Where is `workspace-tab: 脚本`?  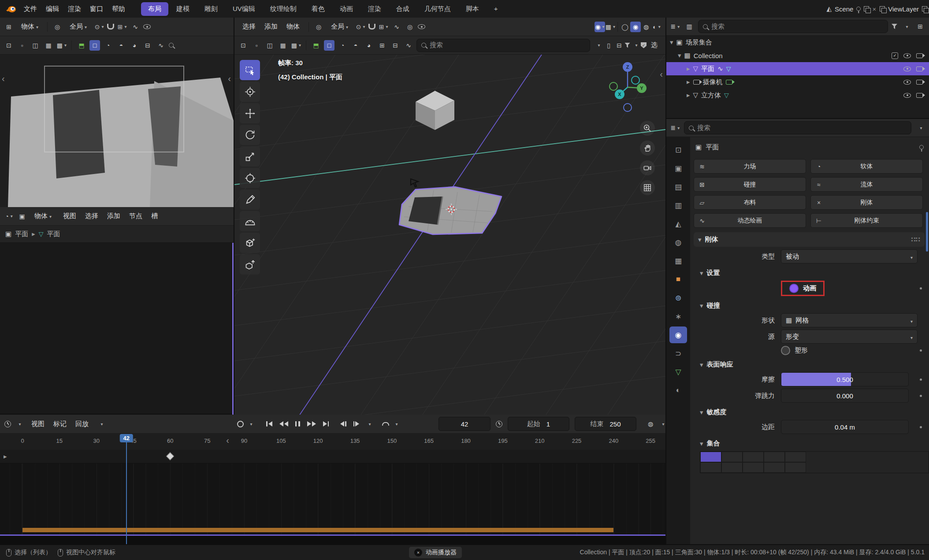 workspace-tab: 脚本 is located at coordinates (472, 9).